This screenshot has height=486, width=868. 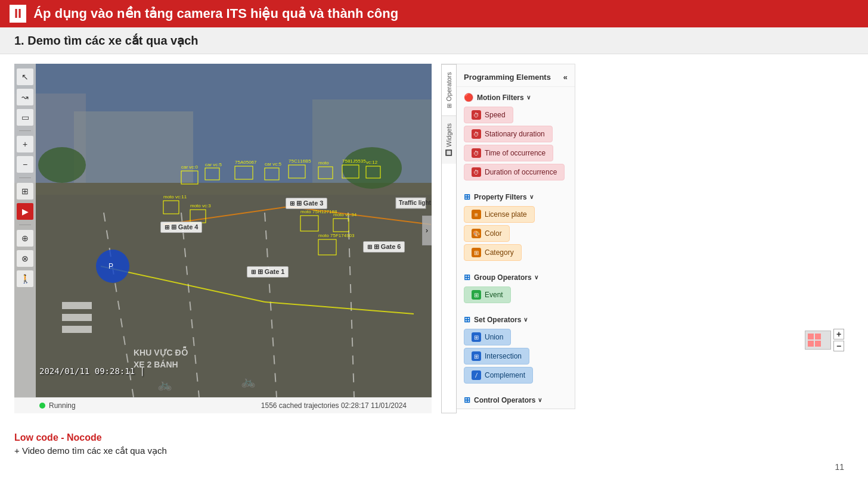 I want to click on set-operators-icon: ⊞, so click(x=467, y=319).